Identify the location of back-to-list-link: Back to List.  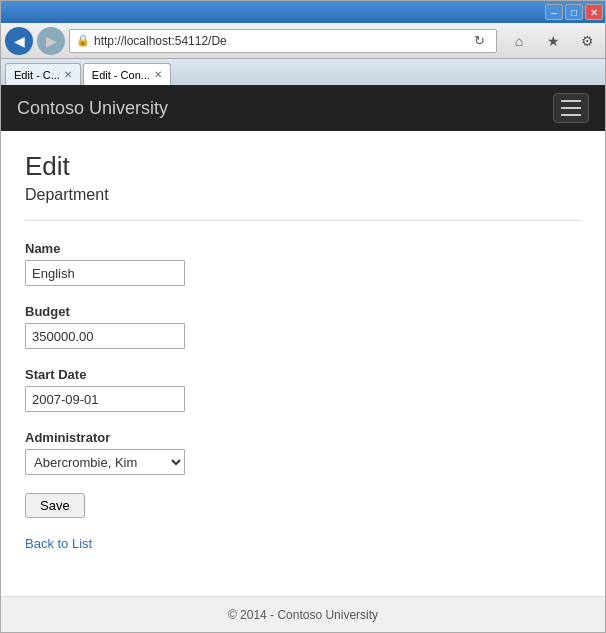
(58, 544).